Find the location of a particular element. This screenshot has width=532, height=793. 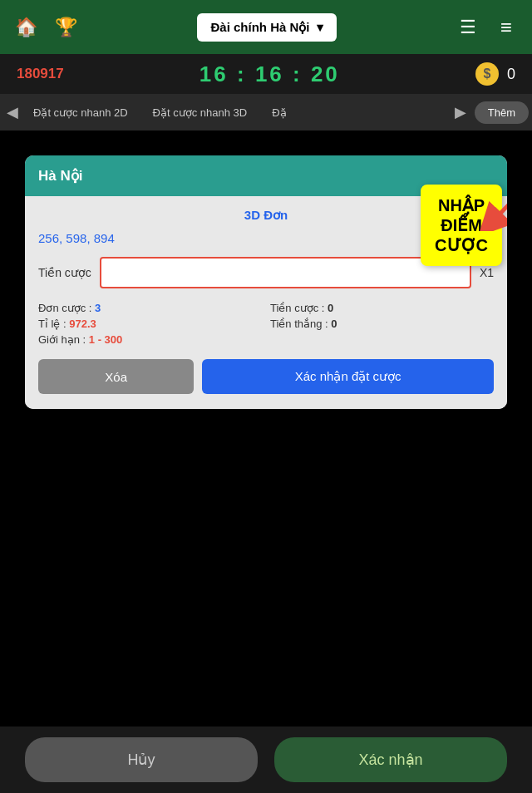

tooltip-line1: NHẬP ĐIỂM is located at coordinates (461, 215).